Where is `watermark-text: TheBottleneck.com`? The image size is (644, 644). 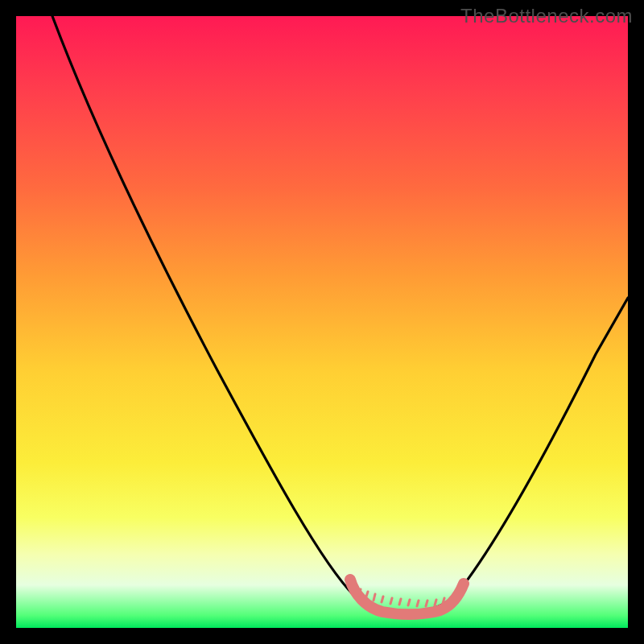 watermark-text: TheBottleneck.com is located at coordinates (547, 16).